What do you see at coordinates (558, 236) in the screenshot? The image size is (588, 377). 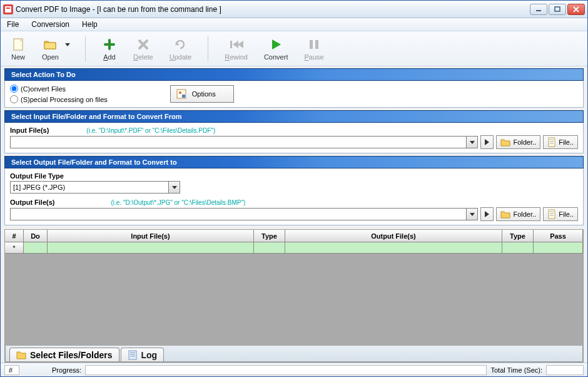 I see `col-pass: Pass` at bounding box center [558, 236].